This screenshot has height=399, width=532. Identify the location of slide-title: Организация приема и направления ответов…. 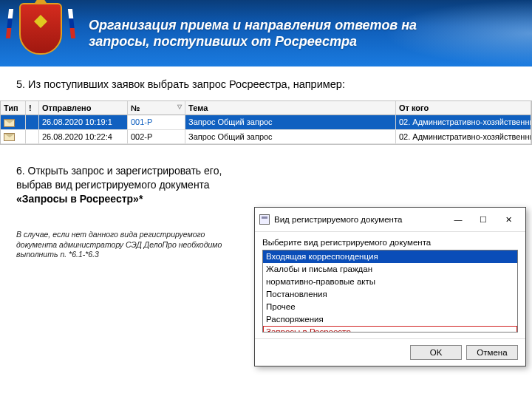
(259, 34).